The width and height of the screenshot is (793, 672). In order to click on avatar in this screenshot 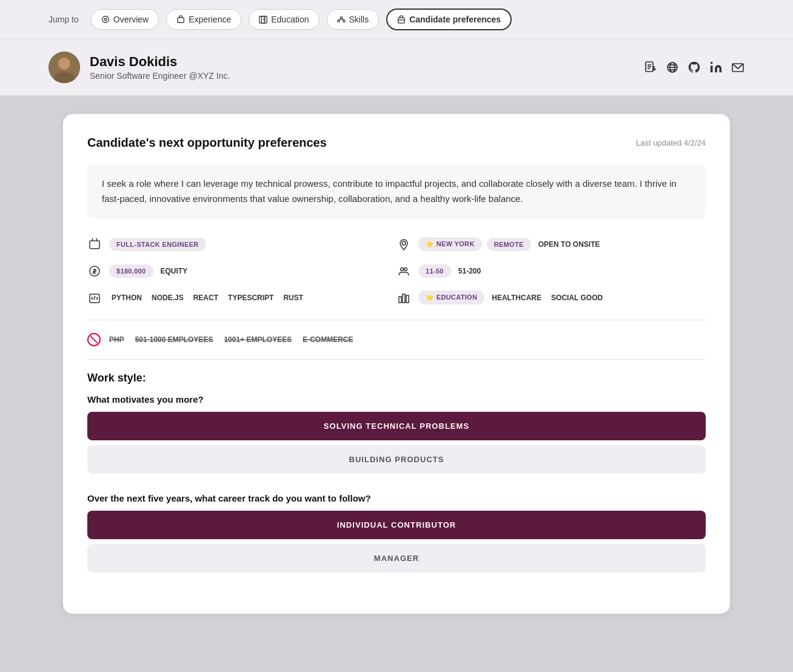, I will do `click(64, 67)`.